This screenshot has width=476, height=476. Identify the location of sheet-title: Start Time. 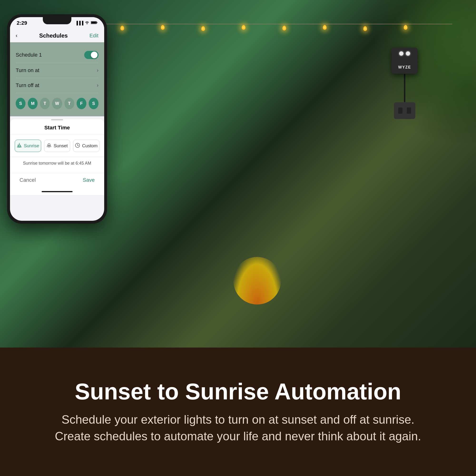
(57, 129).